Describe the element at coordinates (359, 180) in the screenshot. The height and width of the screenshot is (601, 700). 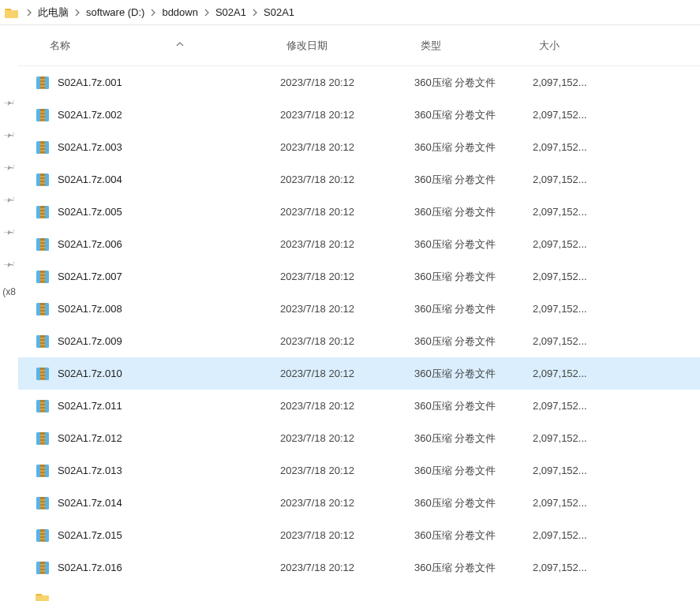
I see `file-row: S02A1.7z.0042023/7/18 20:12360压缩 分卷文件2,0…` at that location.